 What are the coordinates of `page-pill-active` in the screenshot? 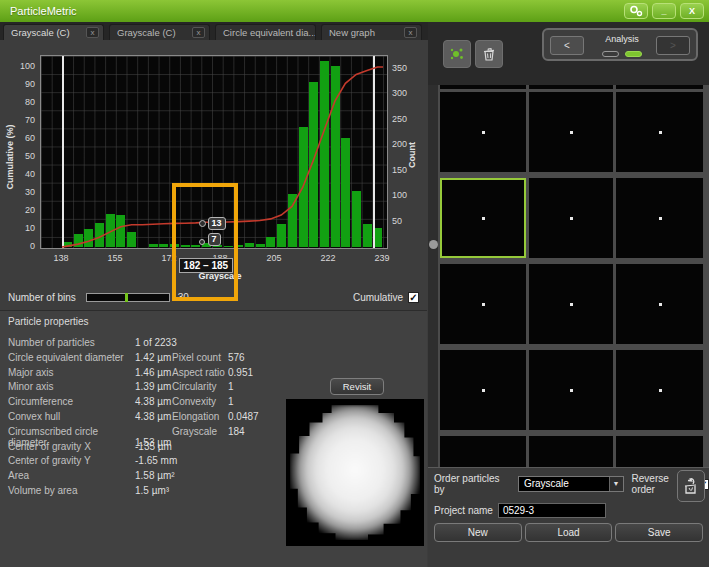 It's located at (634, 54).